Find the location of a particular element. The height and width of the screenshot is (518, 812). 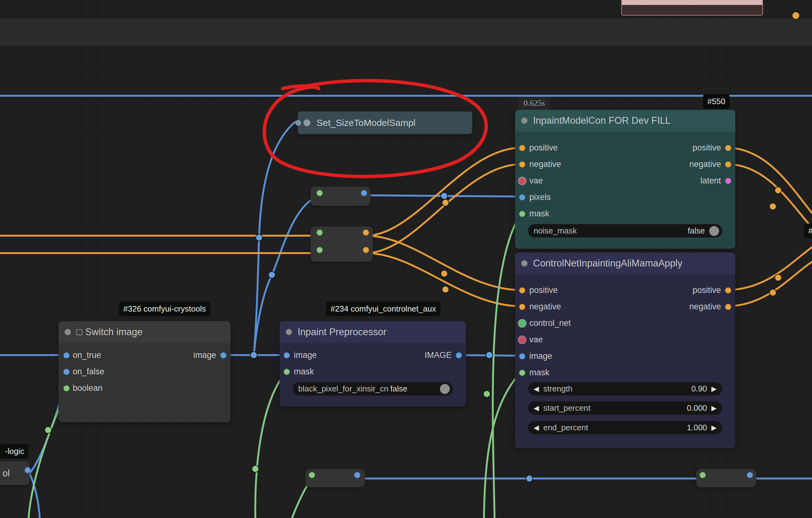

node-inpaint-preprocessor: Inpaint Preprocessor image IMAGE mask bl… is located at coordinates (373, 364).